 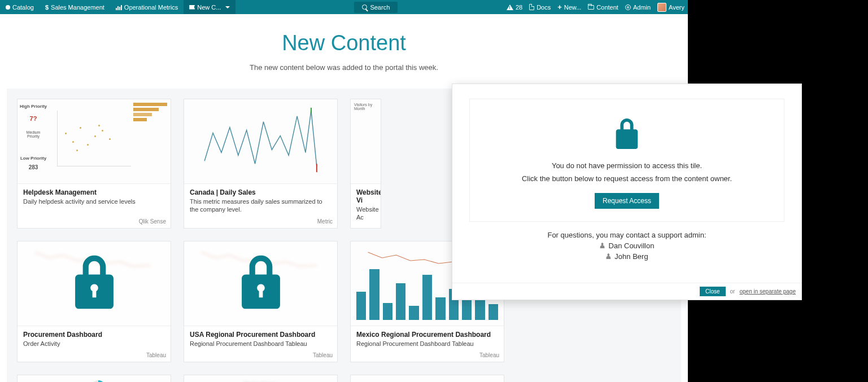 I want to click on flag-icon, so click(x=192, y=7).